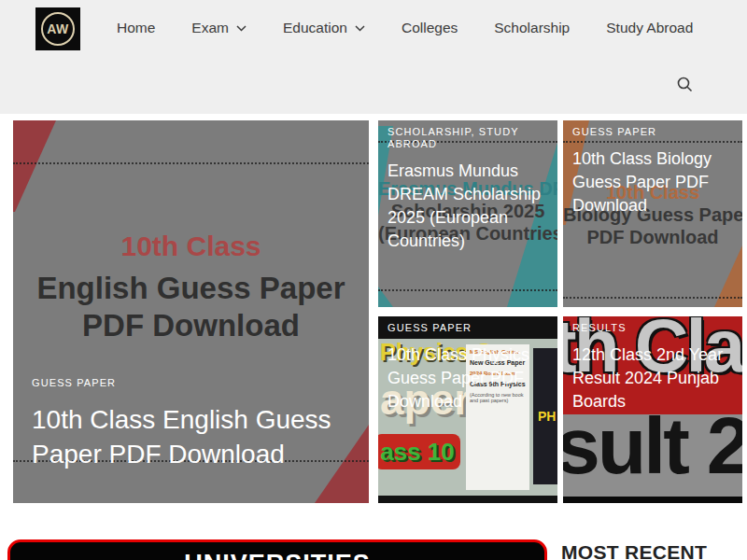  What do you see at coordinates (58, 29) in the screenshot?
I see `site-logo: AW` at bounding box center [58, 29].